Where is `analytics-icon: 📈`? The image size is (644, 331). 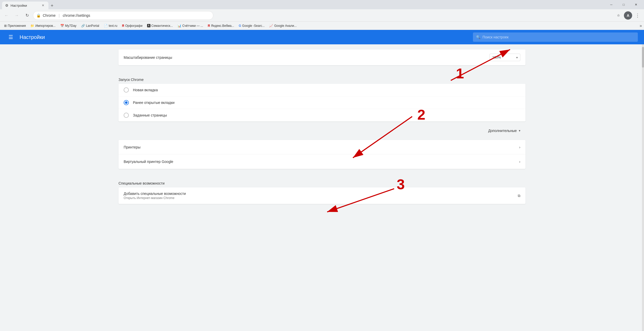
analytics-icon: 📈 is located at coordinates (271, 26).